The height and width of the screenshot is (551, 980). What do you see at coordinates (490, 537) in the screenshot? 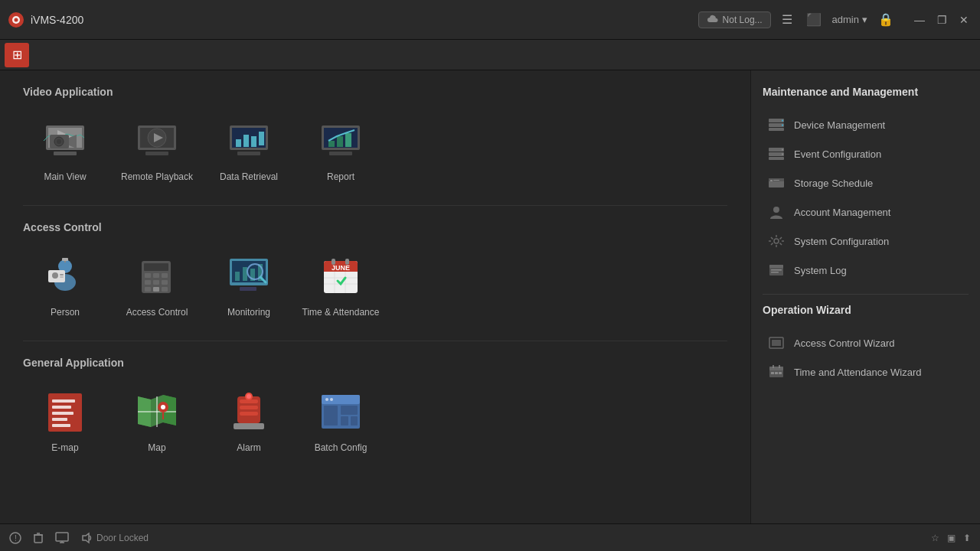
I see `status-bar: ! Door Locked ☆ ▣ ⬆` at bounding box center [490, 537].